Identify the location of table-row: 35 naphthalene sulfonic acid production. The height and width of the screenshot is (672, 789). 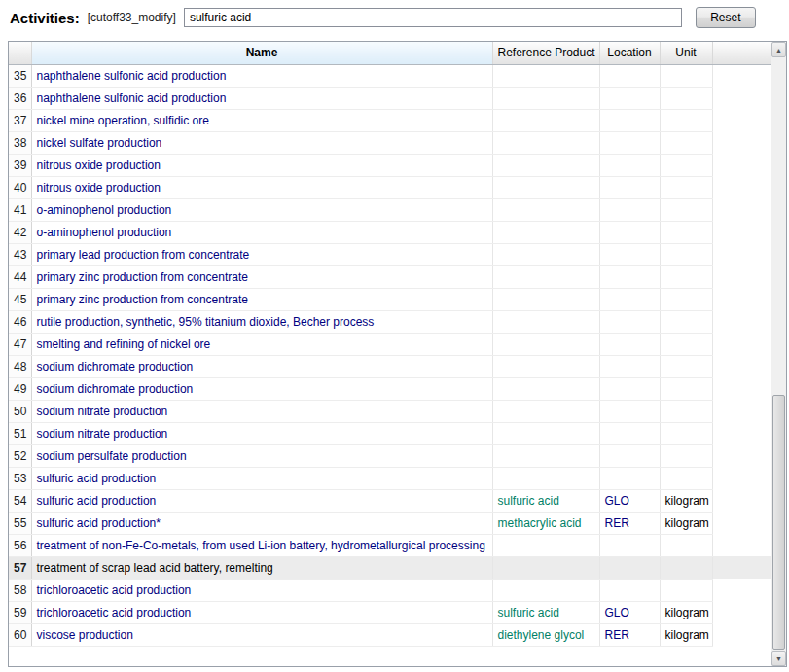
(389, 76).